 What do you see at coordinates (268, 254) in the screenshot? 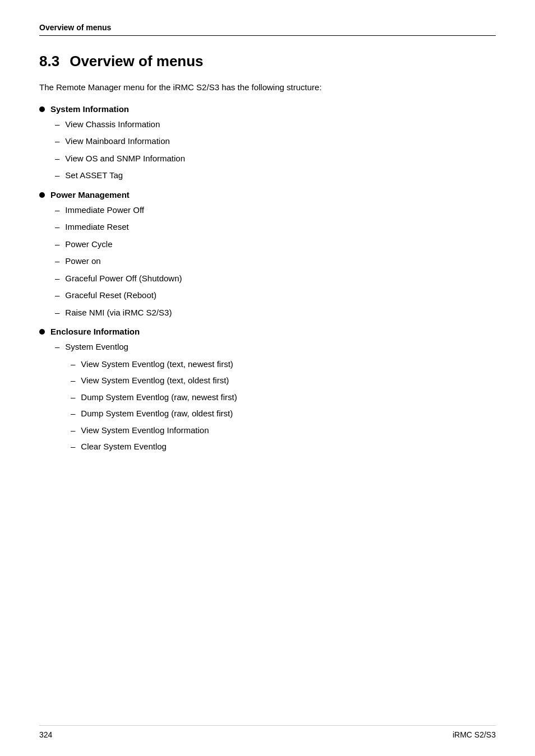
I see `list-item: Power Management – Immediate Power Off –…` at bounding box center [268, 254].